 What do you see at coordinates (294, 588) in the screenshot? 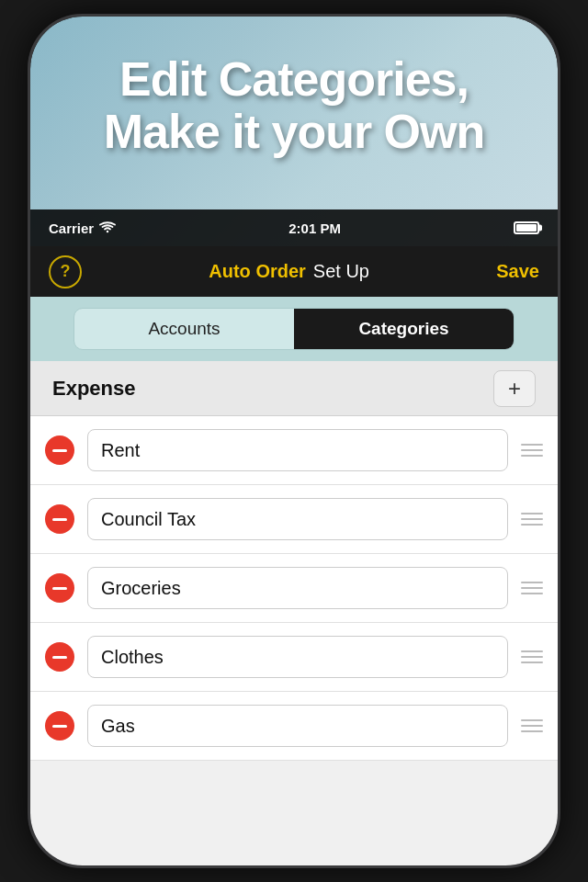
I see `list-item: Groceries` at bounding box center [294, 588].